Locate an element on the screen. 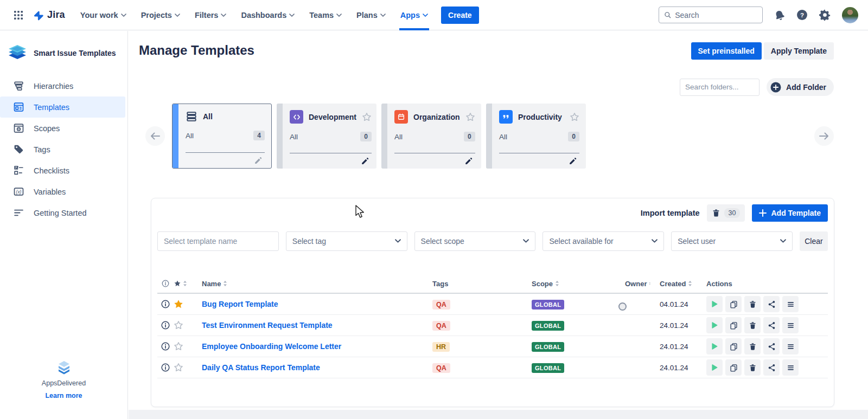 The width and height of the screenshot is (868, 419). column-header-name: Name is located at coordinates (308, 284).